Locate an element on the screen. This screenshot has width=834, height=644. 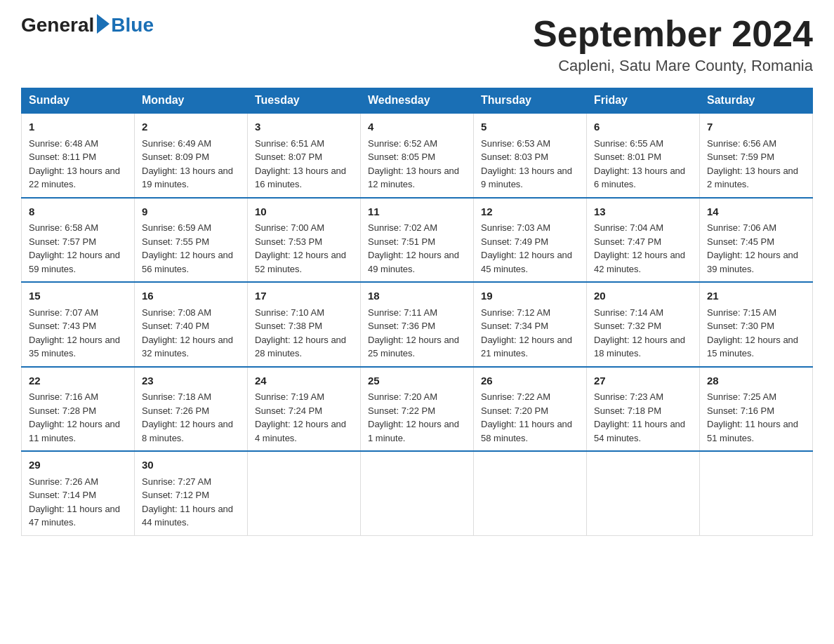
logo-arrow-icon is located at coordinates (103, 24).